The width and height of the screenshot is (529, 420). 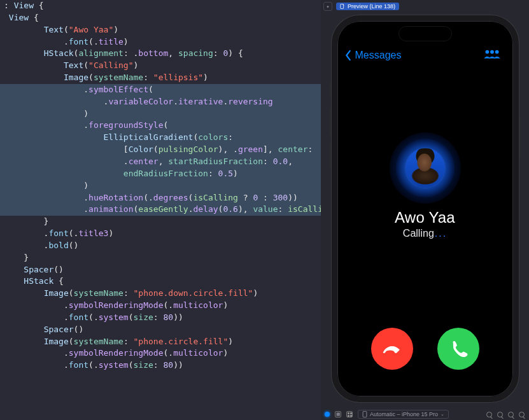 I want to click on code-line: endRadiusFraction: 0.5), so click(x=160, y=174).